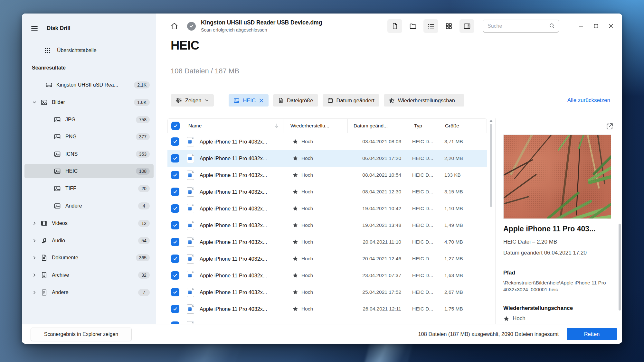  What do you see at coordinates (249, 100) in the screenshot?
I see `active-type-filter-chip: HEIC` at bounding box center [249, 100].